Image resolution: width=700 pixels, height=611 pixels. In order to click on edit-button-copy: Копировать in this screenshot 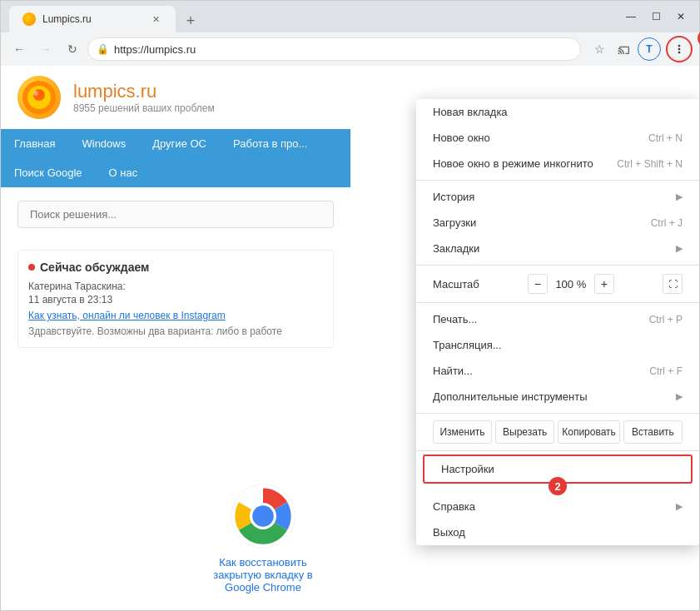, I will do `click(589, 432)`.